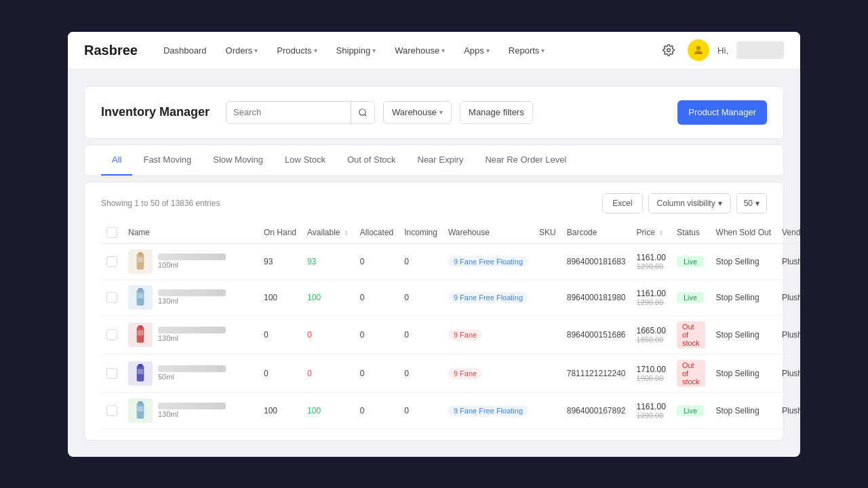 The width and height of the screenshot is (868, 488). What do you see at coordinates (527, 50) in the screenshot?
I see `nav-reports: Reports ▾` at bounding box center [527, 50].